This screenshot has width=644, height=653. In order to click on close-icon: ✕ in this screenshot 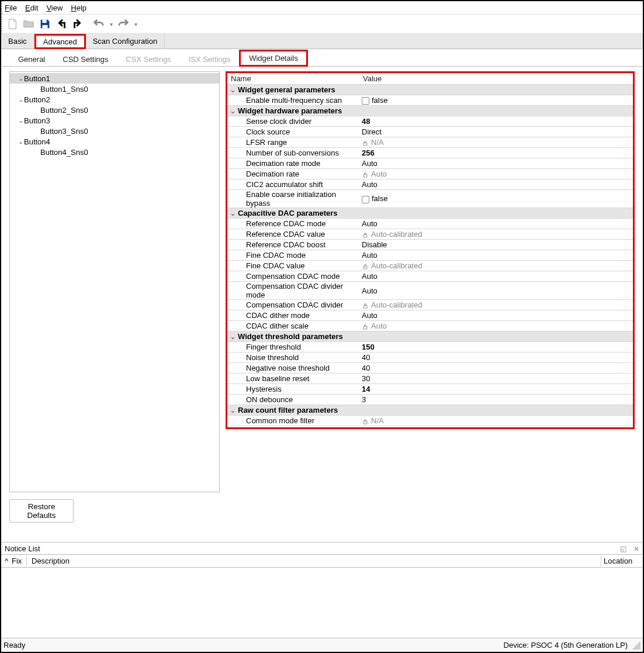, I will do `click(636, 549)`.